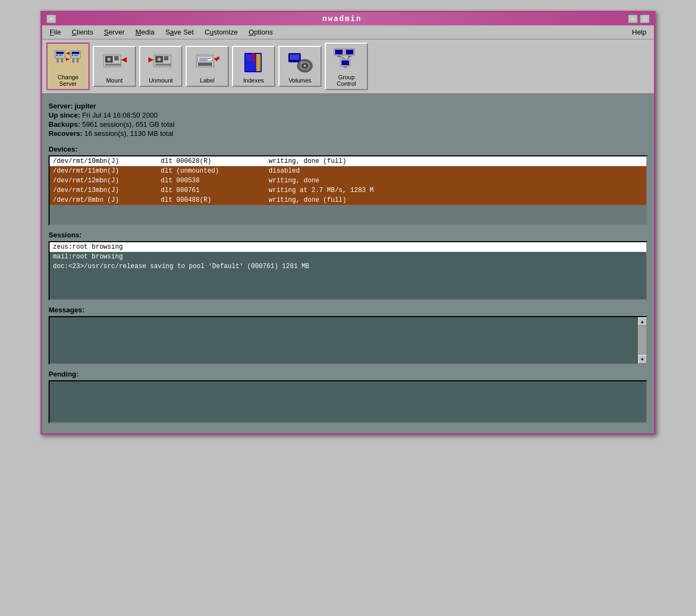 The image size is (696, 616). I want to click on backups-label: Backups:, so click(65, 124).